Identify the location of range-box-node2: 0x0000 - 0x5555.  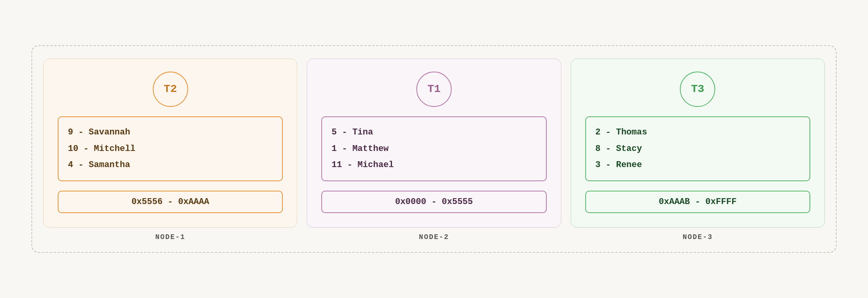
(434, 202).